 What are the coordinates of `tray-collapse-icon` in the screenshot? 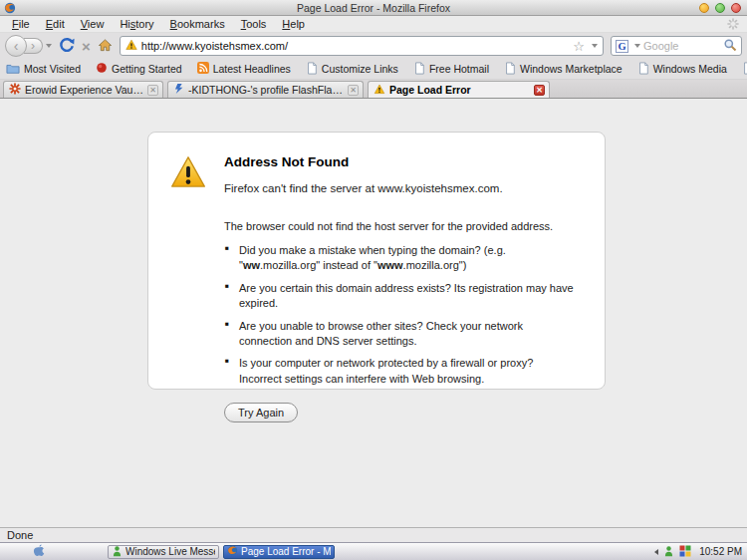 It's located at (656, 552).